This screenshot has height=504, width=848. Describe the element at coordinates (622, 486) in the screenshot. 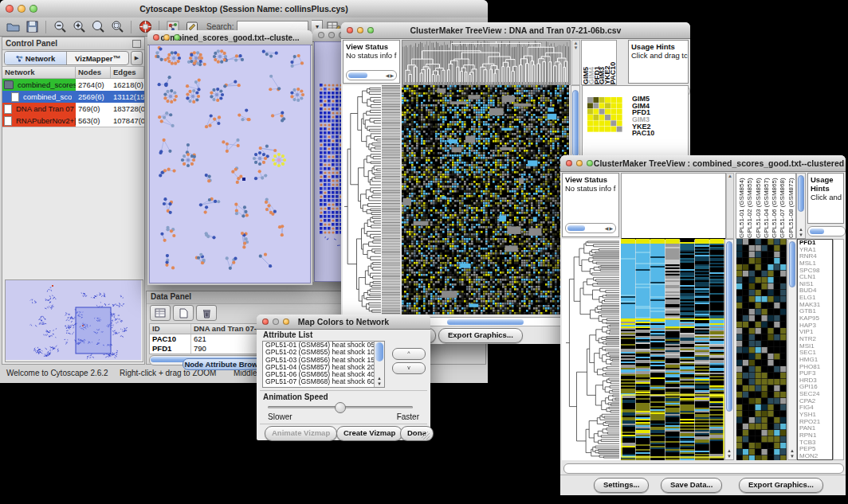

I see `settings-button: Settings...` at that location.